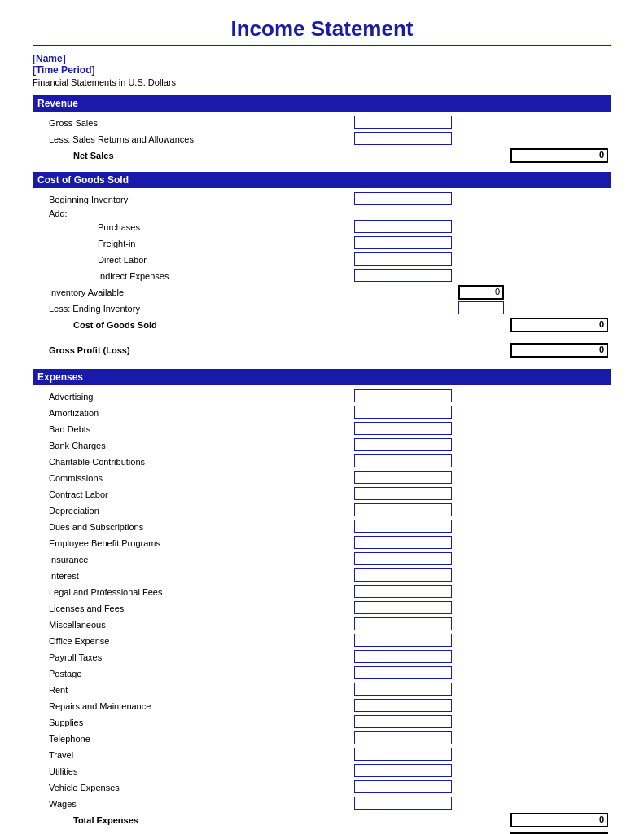 The image size is (644, 834). What do you see at coordinates (481, 309) in the screenshot?
I see `ending-inventory-input` at bounding box center [481, 309].